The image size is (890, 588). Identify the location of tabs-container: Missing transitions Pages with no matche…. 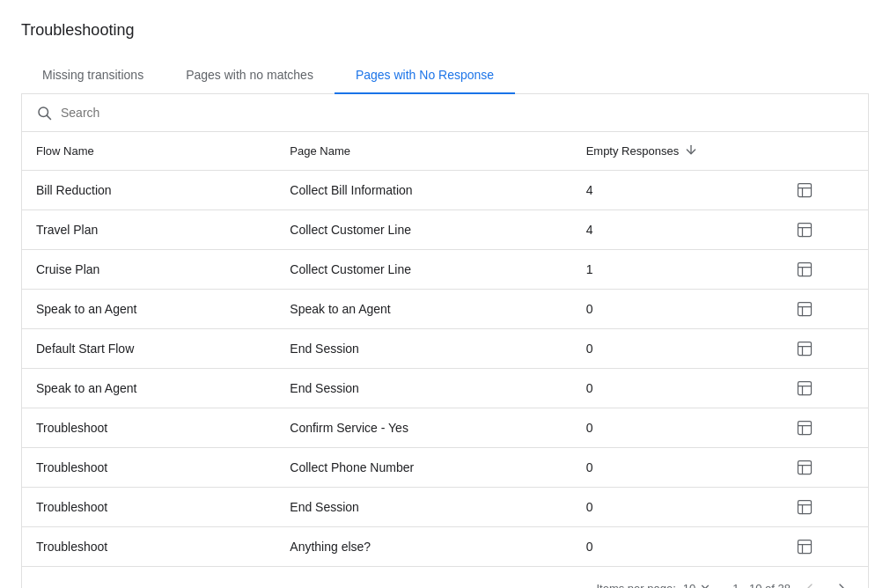
(445, 76).